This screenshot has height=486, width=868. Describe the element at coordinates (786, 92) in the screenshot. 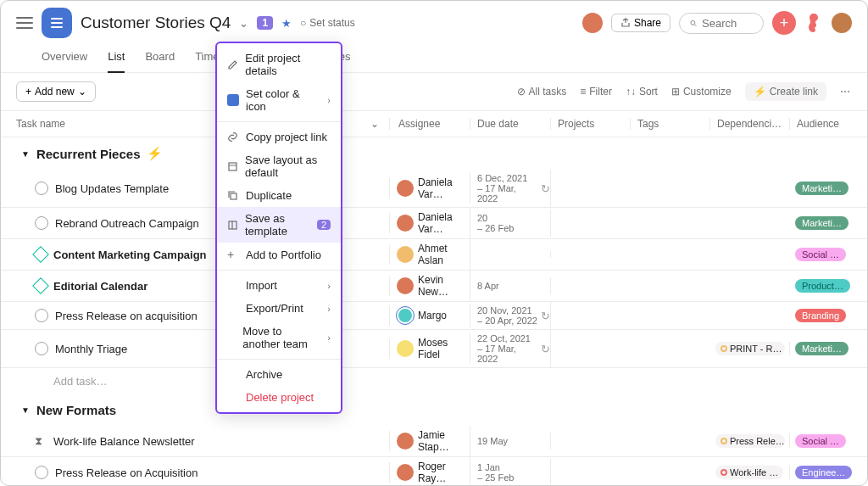

I see `create-link-button: ⚡ Create link` at that location.